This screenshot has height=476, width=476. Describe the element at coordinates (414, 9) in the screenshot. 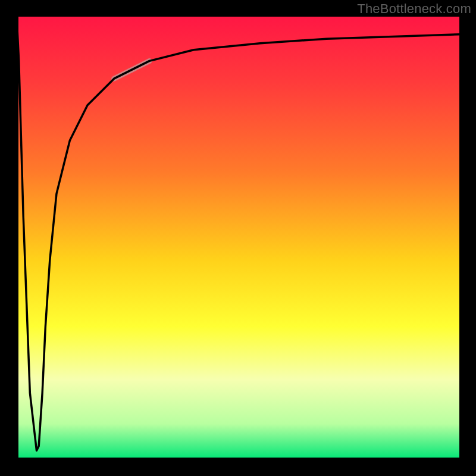

I see `watermark-text: TheBottleneck.com` at that location.